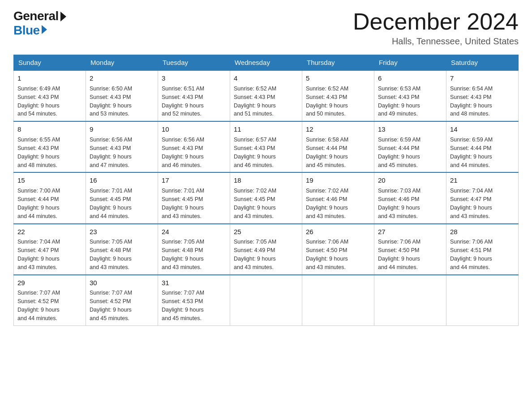 The width and height of the screenshot is (532, 411). What do you see at coordinates (410, 198) in the screenshot?
I see `table-cell: 20 Sunrise: 7:03 AMSunset: 4:46 PMDaylig…` at bounding box center [410, 198].